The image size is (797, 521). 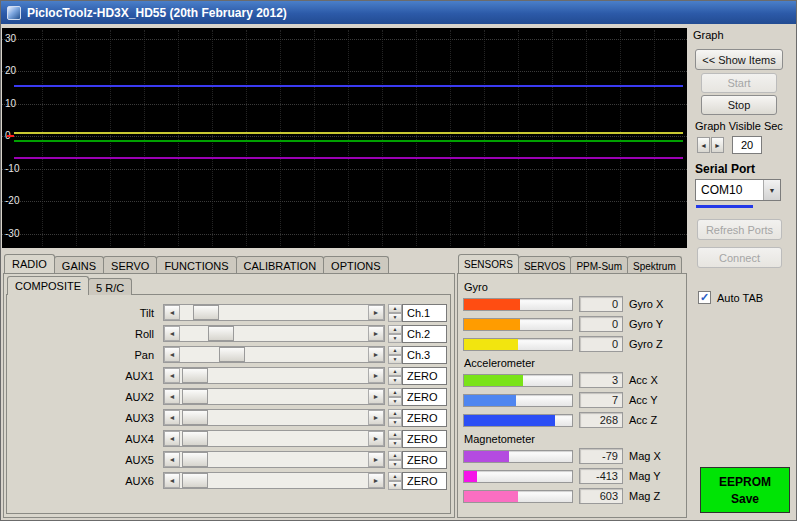 What do you see at coordinates (30, 264) in the screenshot?
I see `tab-main-radio: RADIO` at bounding box center [30, 264].